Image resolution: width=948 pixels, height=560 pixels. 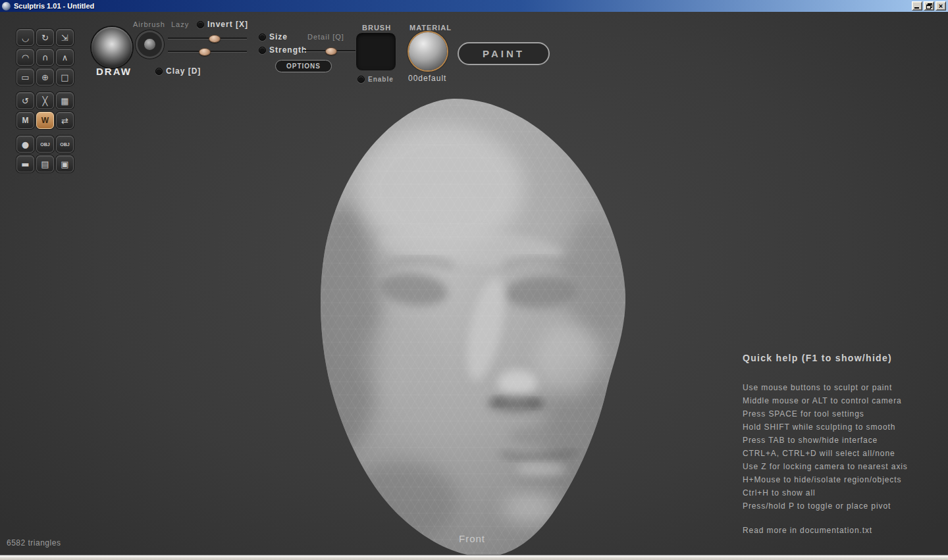 What do you see at coordinates (65, 57) in the screenshot?
I see `tool-pinch-button: ∧` at bounding box center [65, 57].